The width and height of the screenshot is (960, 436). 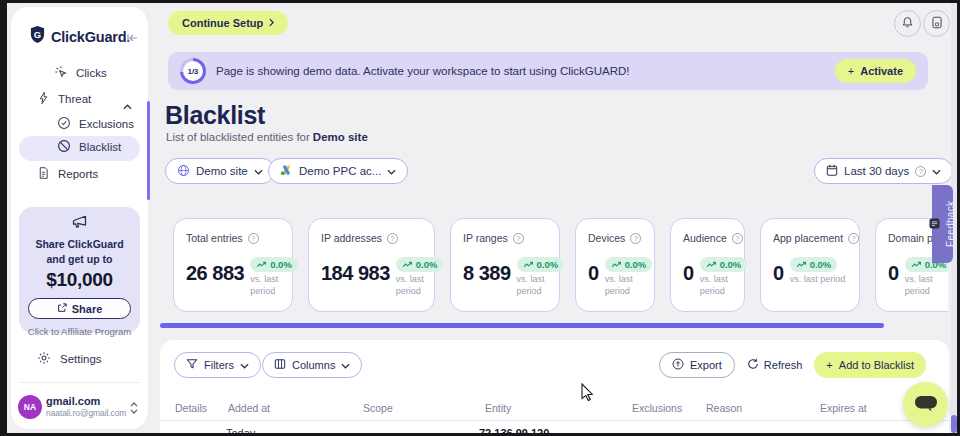 I want to click on stat-label: Total entries, so click(x=214, y=238).